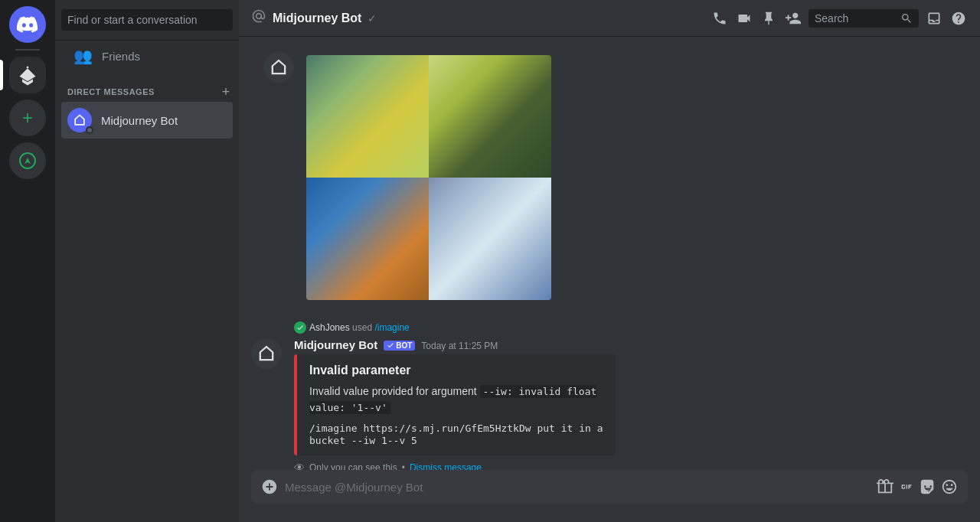  Describe the element at coordinates (147, 120) in the screenshot. I see `dm-item-midjourney: Midjourney Bot ✕` at that location.